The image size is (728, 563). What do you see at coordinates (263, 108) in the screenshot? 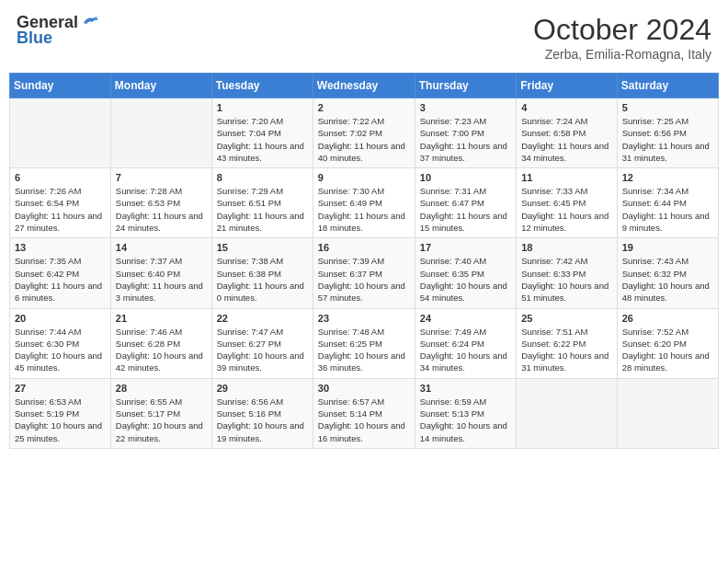
I see `day-number: 1` at bounding box center [263, 108].